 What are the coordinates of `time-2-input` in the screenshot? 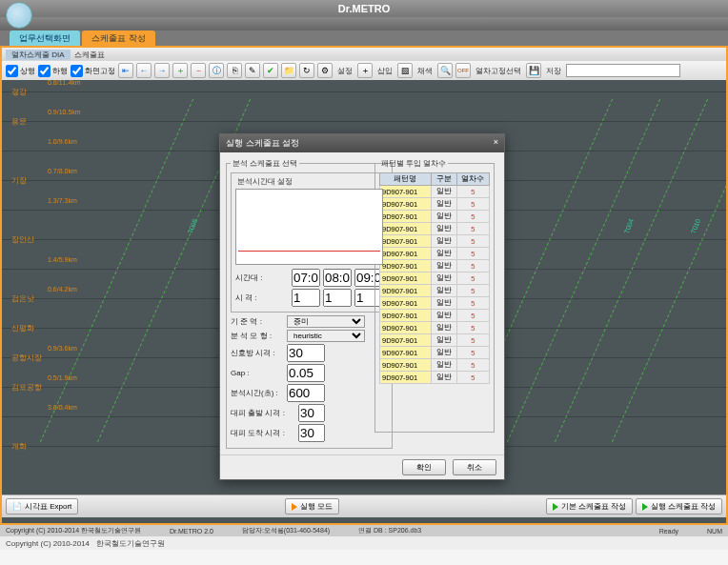 It's located at (337, 278).